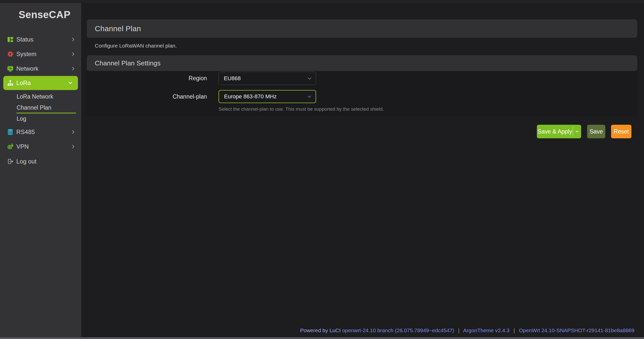 Image resolution: width=644 pixels, height=339 pixels. Describe the element at coordinates (26, 161) in the screenshot. I see `sidebar-item-label: Log out` at that location.